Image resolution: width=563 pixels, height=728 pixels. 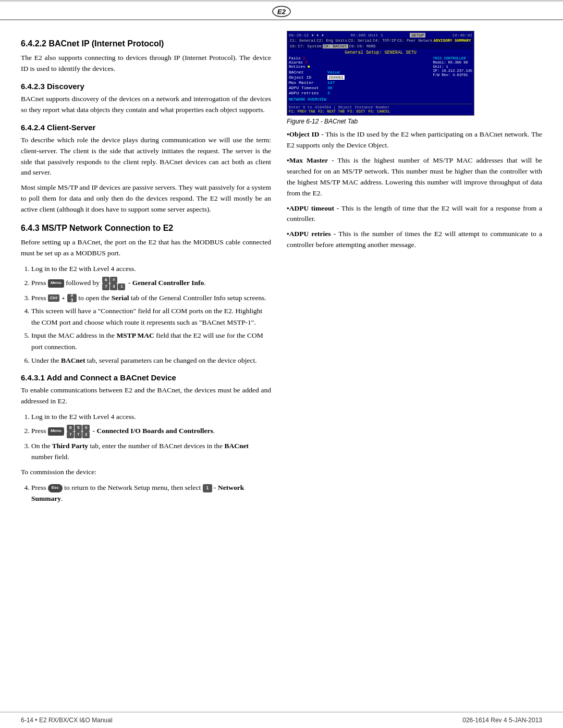 What do you see at coordinates (309, 233) in the screenshot?
I see `bullet-ar-label: •ADPU retries` at bounding box center [309, 233].